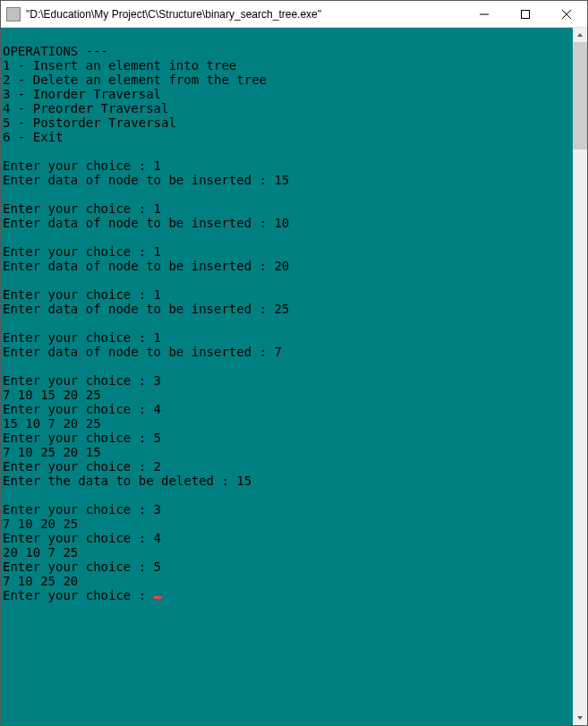  I want to click on cursor, so click(158, 598).